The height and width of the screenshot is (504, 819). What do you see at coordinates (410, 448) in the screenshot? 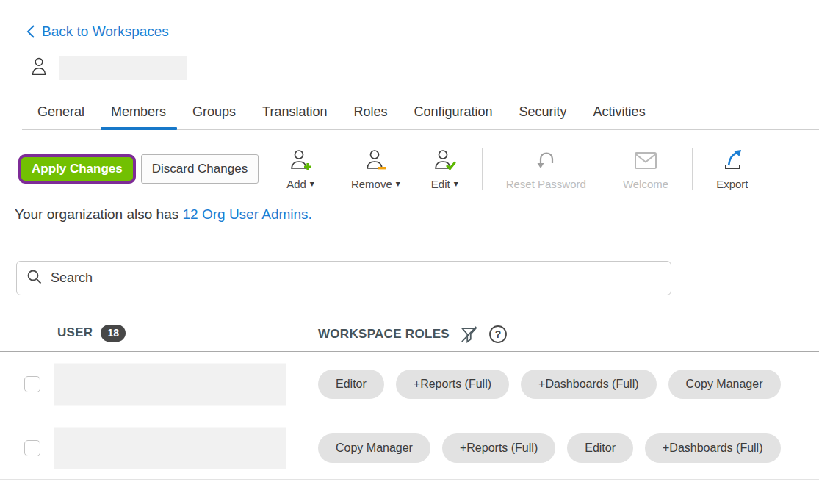
I see `member-row: Copy Manager +Reports (Full) Editor +Das…` at bounding box center [410, 448].